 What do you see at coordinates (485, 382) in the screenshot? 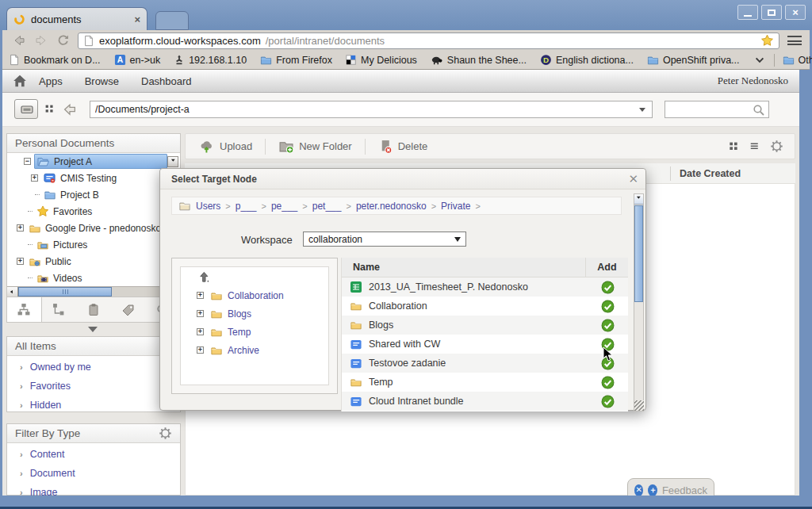
I see `table-row-temp: Temp` at bounding box center [485, 382].